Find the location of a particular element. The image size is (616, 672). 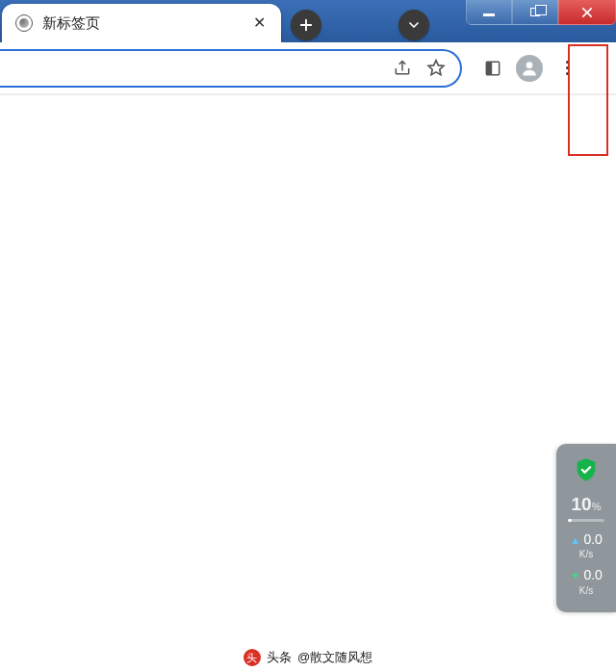

widget-percent-value: 10 is located at coordinates (581, 504).